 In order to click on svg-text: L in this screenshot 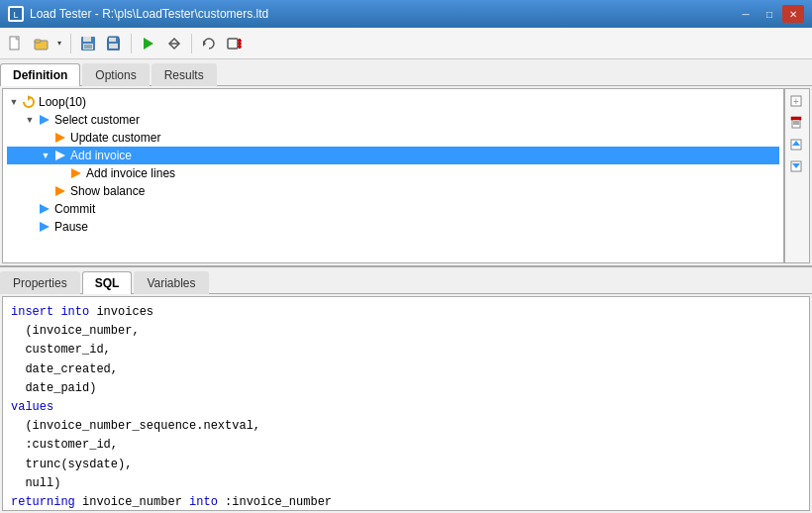, I will do `click(16, 15)`.